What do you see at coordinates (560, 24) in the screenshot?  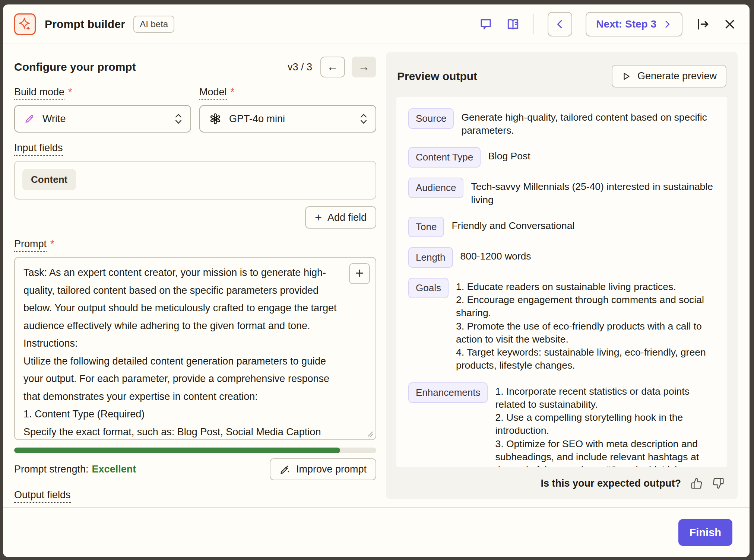 I see `previous-step-button` at bounding box center [560, 24].